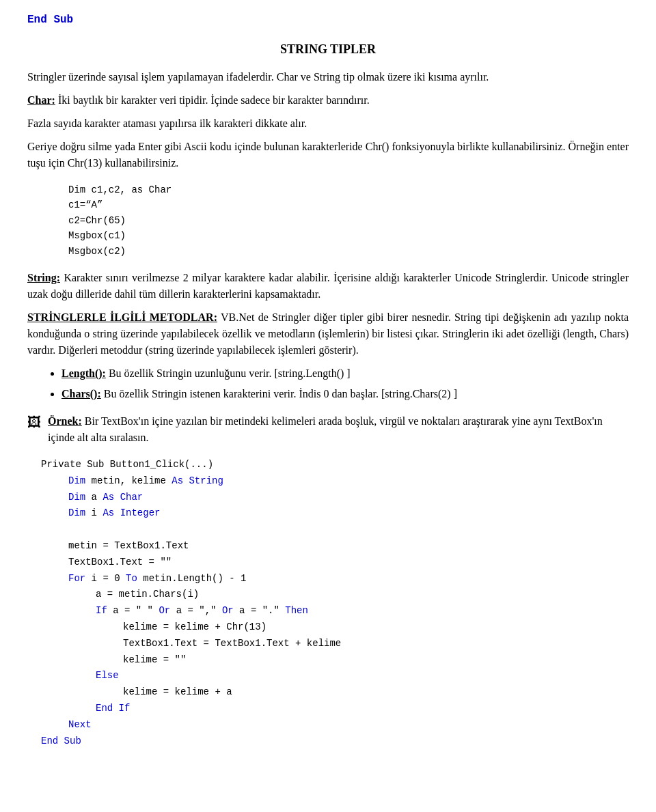 The image size is (656, 812). I want to click on code-block-1: Dim c1,c2, as Char c1=“A” c2=Chr(65) Msg…, so click(348, 221).